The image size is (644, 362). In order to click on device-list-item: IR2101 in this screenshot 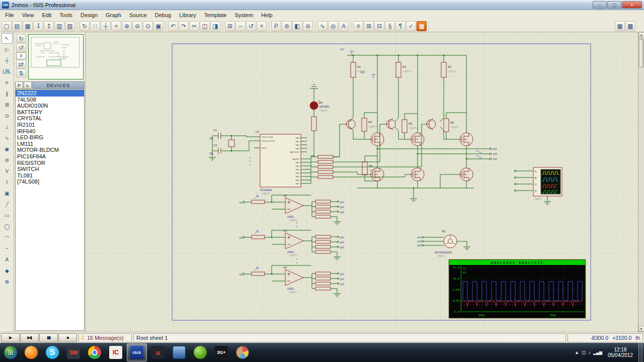, I will do `click(50, 125)`.